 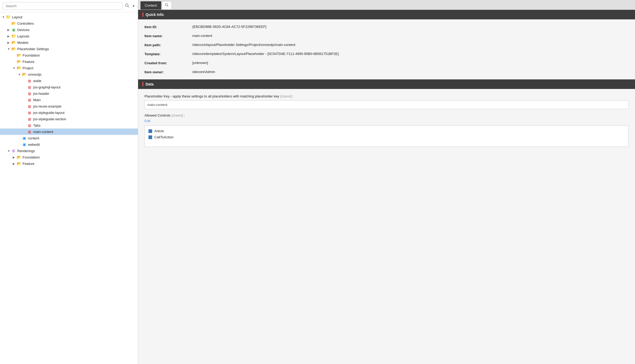 I want to click on placeholder-key-label: Placeholder Key - apply these settings t…, so click(x=387, y=96).